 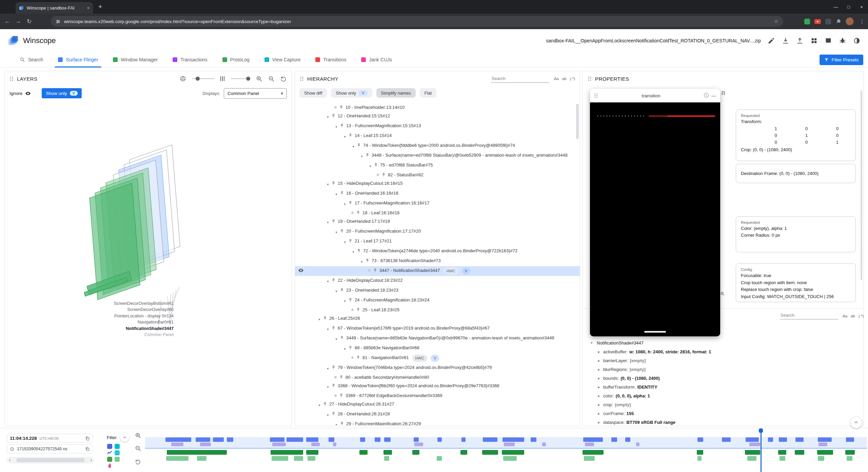 I want to click on properties-scrollbar, so click(x=861, y=185).